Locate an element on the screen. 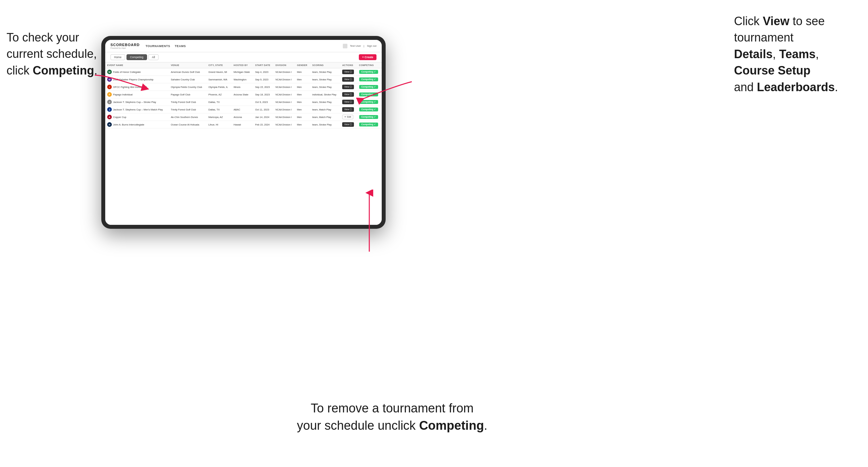 This screenshot has width=868, height=467. cell-city-state: Lihue, HI is located at coordinates (219, 125).